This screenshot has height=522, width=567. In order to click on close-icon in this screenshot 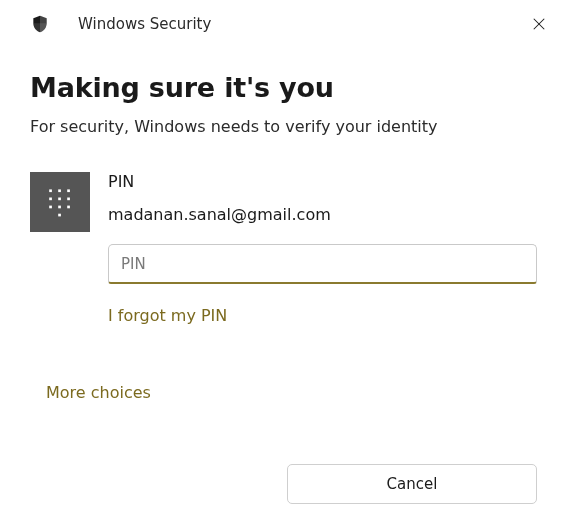, I will do `click(539, 24)`.